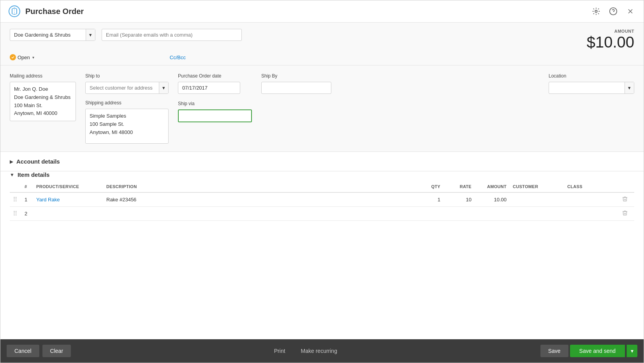 This screenshot has width=644, height=363. What do you see at coordinates (459, 199) in the screenshot?
I see `row-rate-1: 10` at bounding box center [459, 199].